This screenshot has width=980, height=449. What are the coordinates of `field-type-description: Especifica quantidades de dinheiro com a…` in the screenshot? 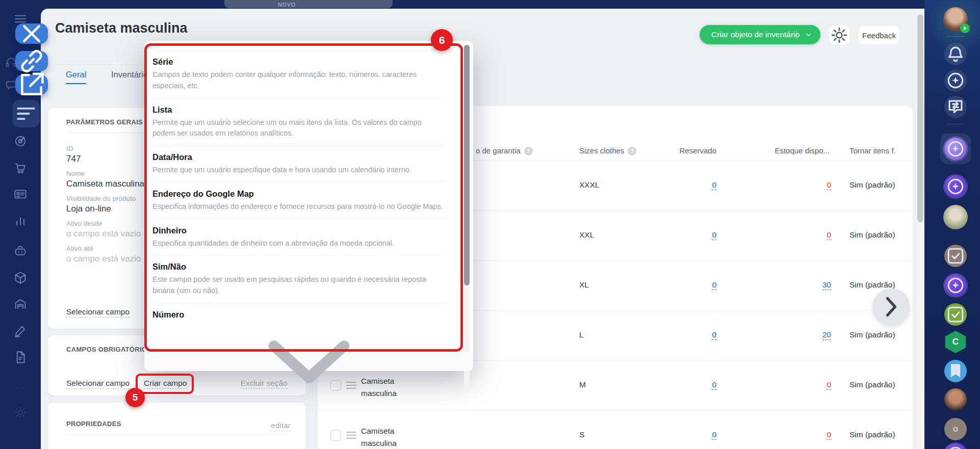 It's located at (298, 244).